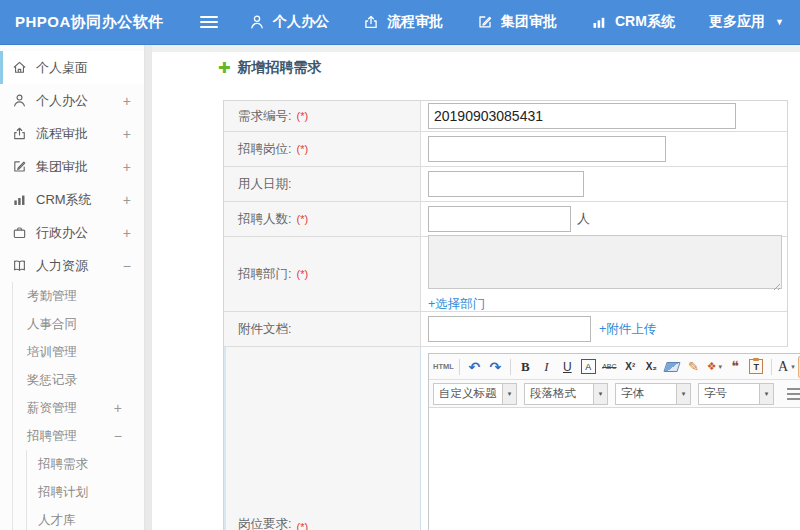  I want to click on sidebar-item-human-resources: 人力资源 −, so click(72, 266).